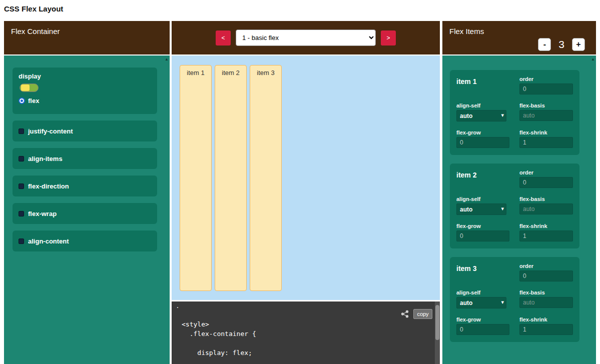 The height and width of the screenshot is (364, 600). I want to click on flex-radio, so click(22, 101).